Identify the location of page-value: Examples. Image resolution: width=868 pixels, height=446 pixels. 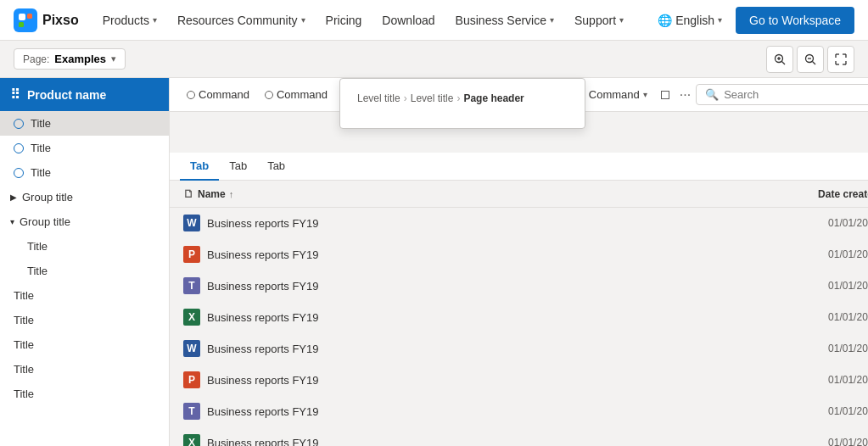
(80, 59).